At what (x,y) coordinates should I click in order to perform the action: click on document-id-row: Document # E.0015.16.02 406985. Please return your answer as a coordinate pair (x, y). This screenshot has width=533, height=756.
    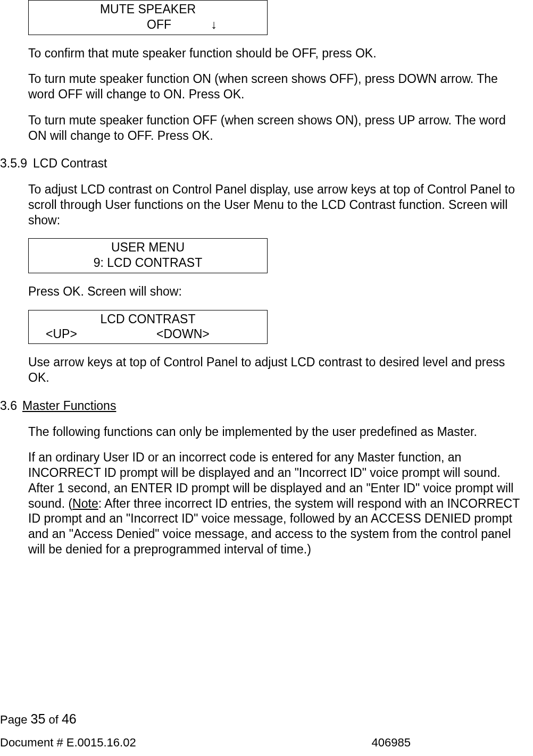
    Looking at the image, I should click on (266, 743).